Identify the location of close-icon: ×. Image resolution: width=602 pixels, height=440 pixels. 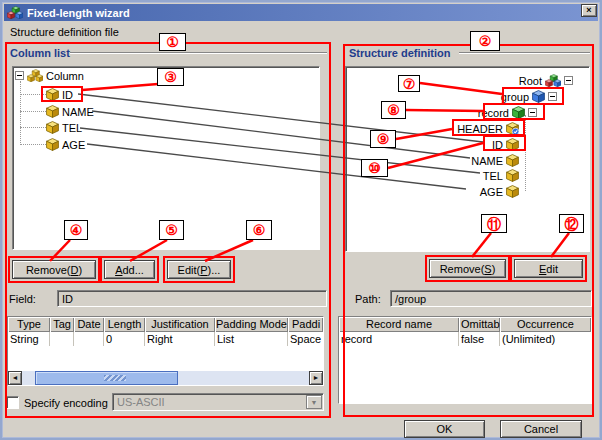
(589, 10).